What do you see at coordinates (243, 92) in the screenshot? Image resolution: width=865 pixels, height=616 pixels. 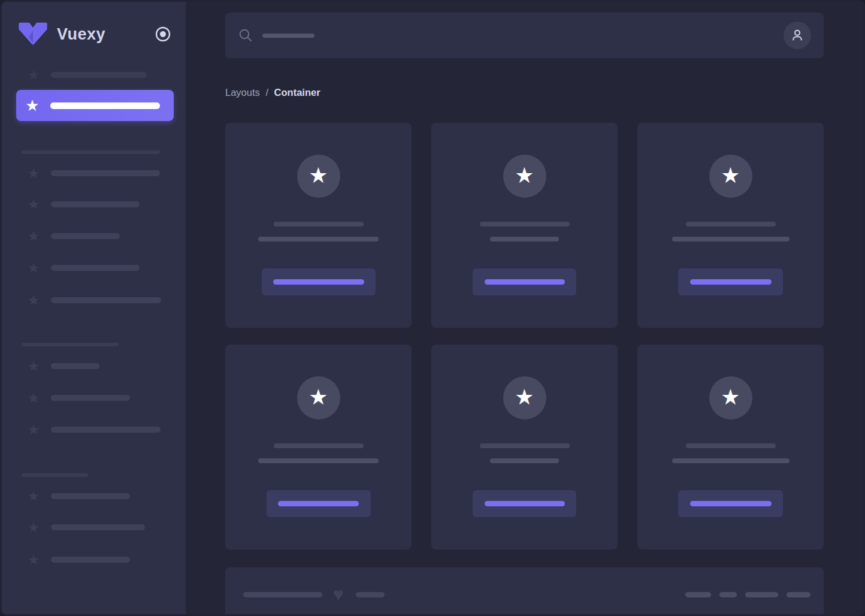 I see `breadcrumb-section: Layouts` at bounding box center [243, 92].